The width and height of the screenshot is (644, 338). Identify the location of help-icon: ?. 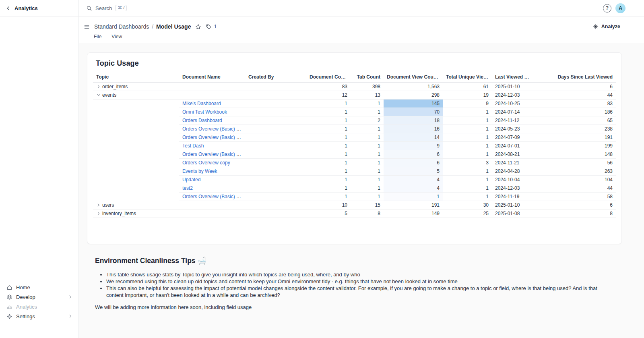
(607, 8).